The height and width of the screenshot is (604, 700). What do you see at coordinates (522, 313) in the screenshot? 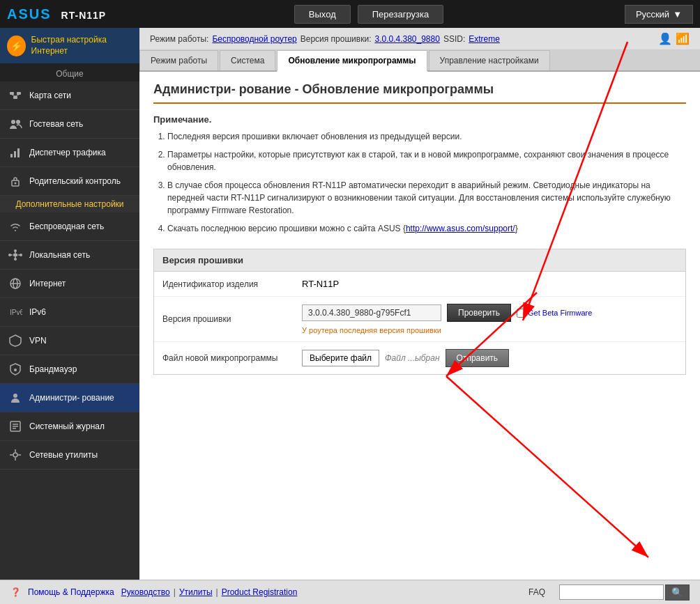
I see `beta-checkbox` at bounding box center [522, 313].